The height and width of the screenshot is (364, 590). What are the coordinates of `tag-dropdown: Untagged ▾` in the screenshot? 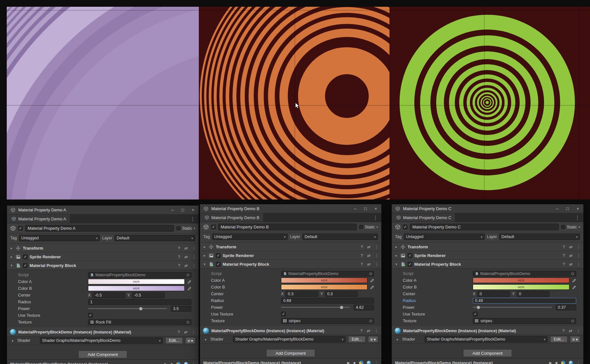 It's located at (59, 238).